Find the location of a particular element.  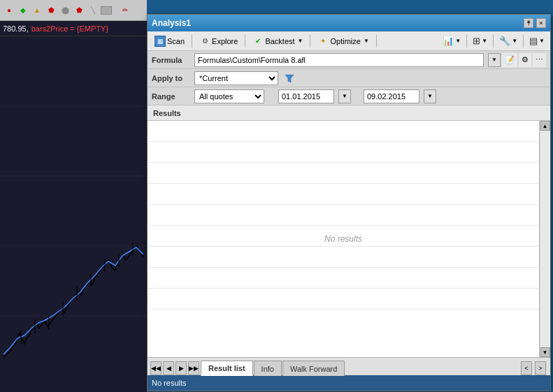

grid-icon: ⊞ is located at coordinates (477, 41).